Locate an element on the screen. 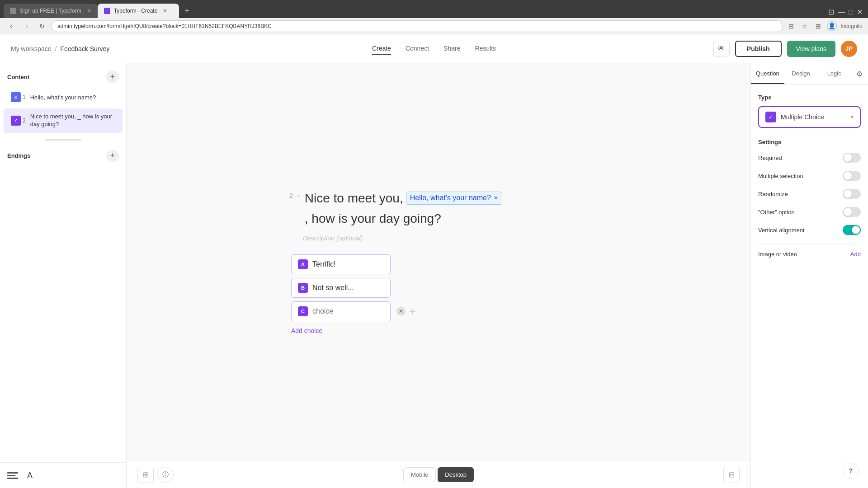 The image size is (868, 488). add-question-button: + is located at coordinates (113, 77).